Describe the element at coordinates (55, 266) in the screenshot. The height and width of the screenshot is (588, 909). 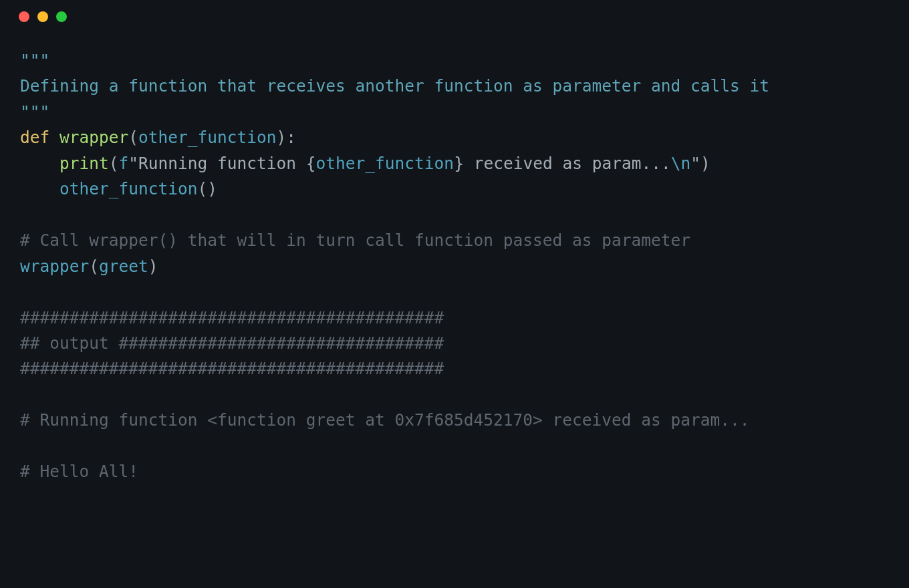
I see `wrapper-call: wrapper` at that location.